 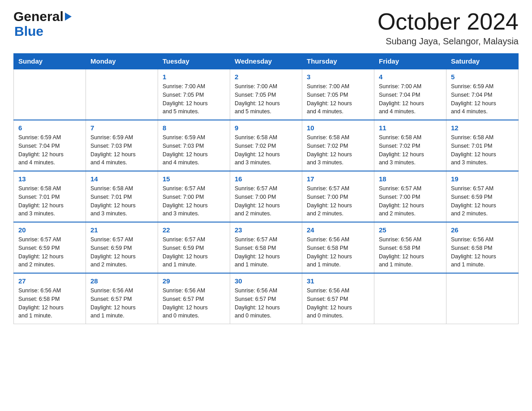 I want to click on col-header-sunday: Sunday, so click(x=50, y=62).